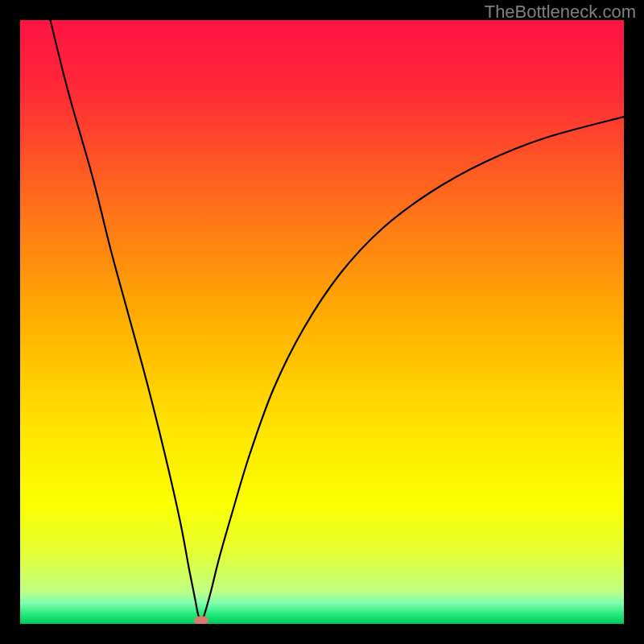 The image size is (644, 644). Describe the element at coordinates (201, 620) in the screenshot. I see `minimum-marker` at that location.